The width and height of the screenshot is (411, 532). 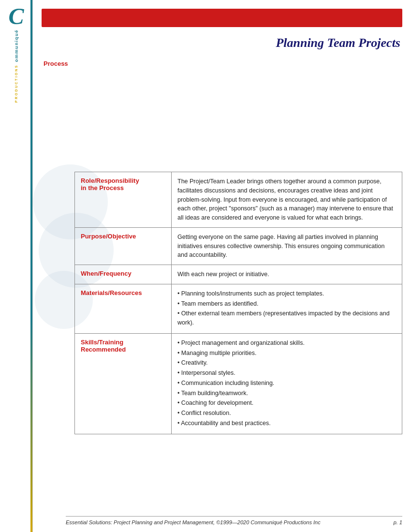 What do you see at coordinates (287, 294) in the screenshot?
I see `list-item: Planning tools/instruments such as proje…` at bounding box center [287, 294].